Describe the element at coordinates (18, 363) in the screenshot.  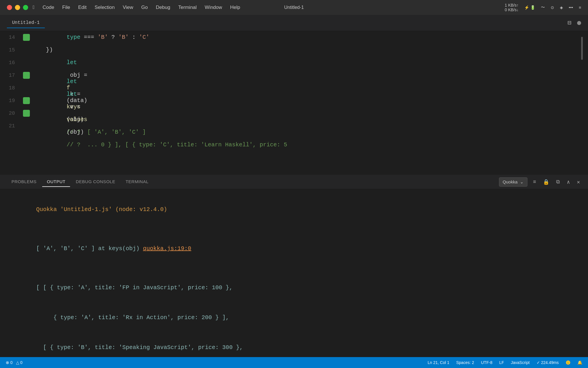
I see `warning-icon: △` at that location.